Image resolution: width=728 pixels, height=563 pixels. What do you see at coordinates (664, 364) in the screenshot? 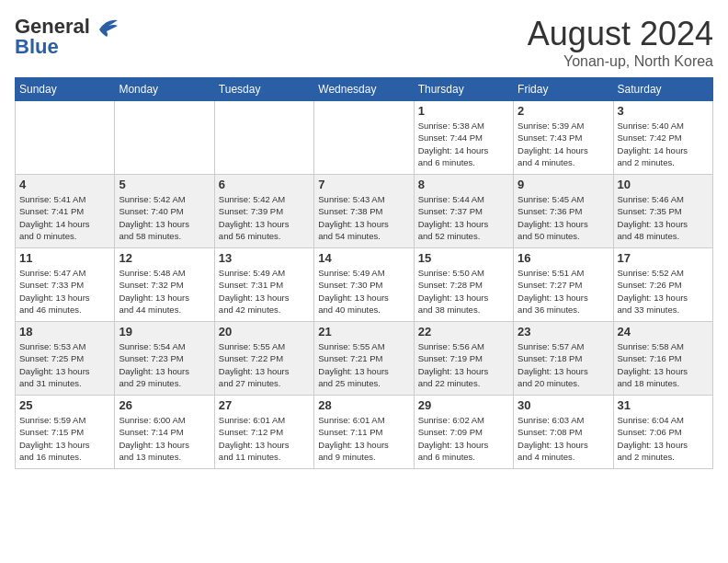
I see `day-detail: Sunrise: 5:58 AMSunset: 7:16 PMDaylight:…` at bounding box center [664, 364].